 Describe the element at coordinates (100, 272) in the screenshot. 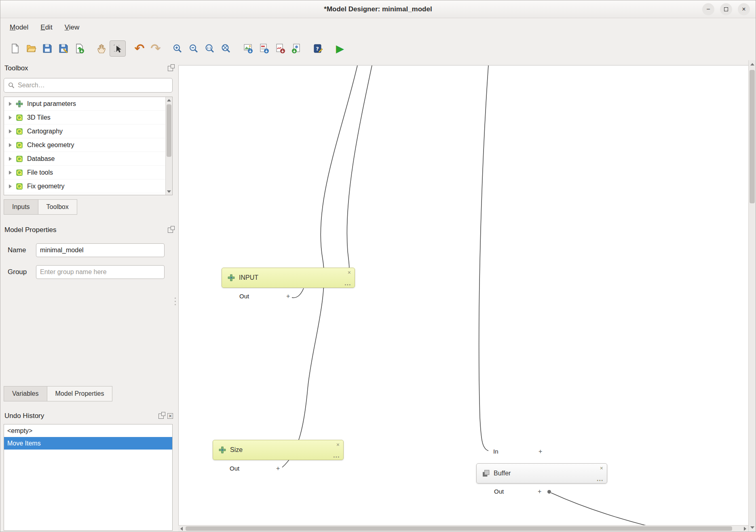

I see `model-group-field` at that location.